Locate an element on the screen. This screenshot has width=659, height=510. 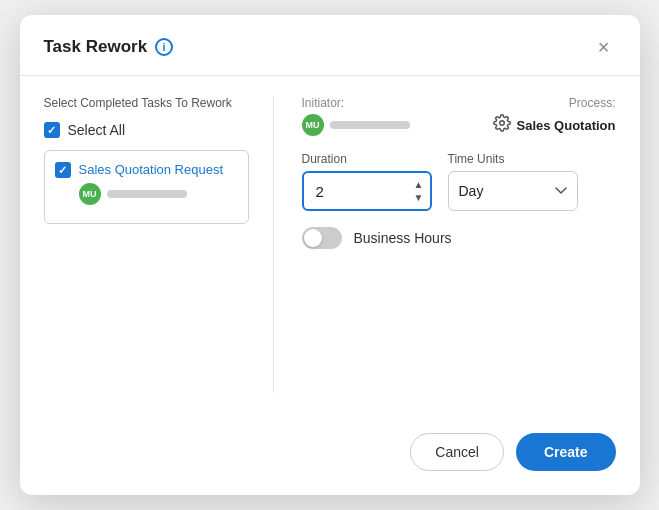
spinner-up-button: ▲ is located at coordinates (419, 185).